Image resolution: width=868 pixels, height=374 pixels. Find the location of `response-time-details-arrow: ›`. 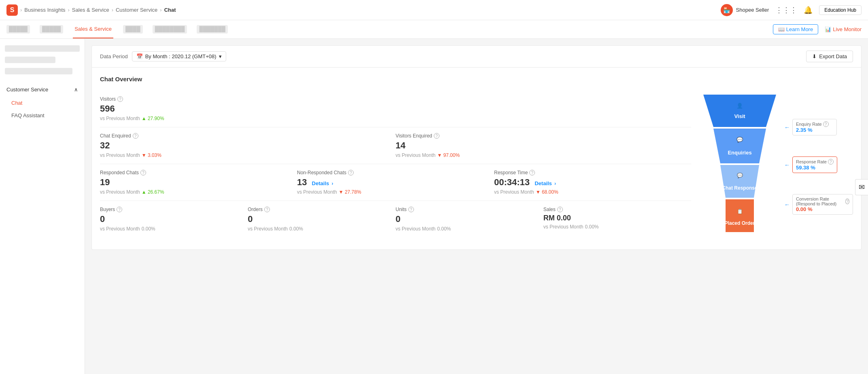

response-time-details-arrow: › is located at coordinates (555, 184).